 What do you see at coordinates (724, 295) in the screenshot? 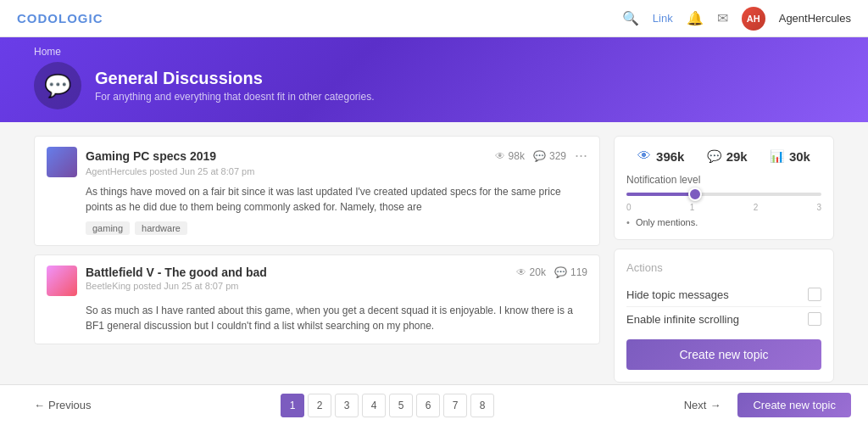
I see `hide-messages-row: Hide topic messages` at bounding box center [724, 295].